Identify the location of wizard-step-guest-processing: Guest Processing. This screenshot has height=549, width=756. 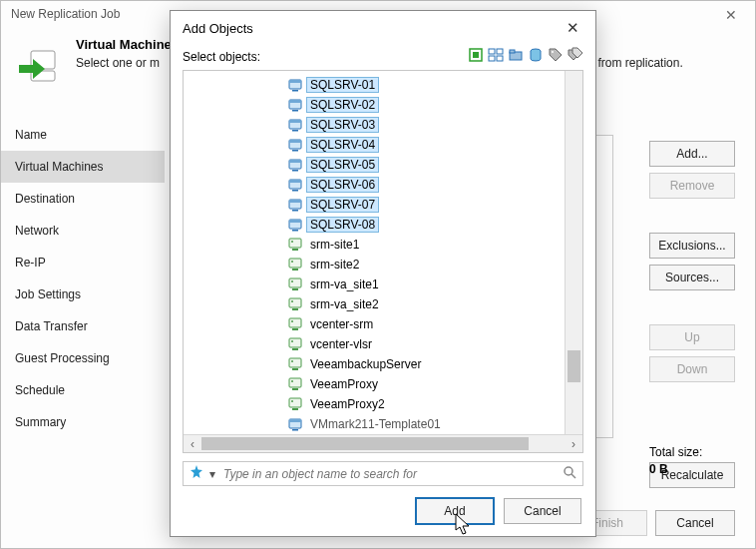
(83, 358).